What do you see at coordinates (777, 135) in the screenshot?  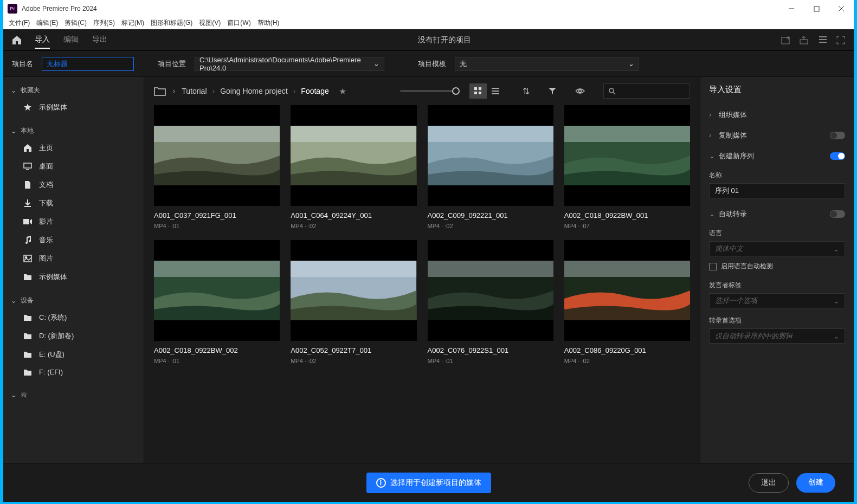 I see `copy-media-section: ›复制媒体` at bounding box center [777, 135].